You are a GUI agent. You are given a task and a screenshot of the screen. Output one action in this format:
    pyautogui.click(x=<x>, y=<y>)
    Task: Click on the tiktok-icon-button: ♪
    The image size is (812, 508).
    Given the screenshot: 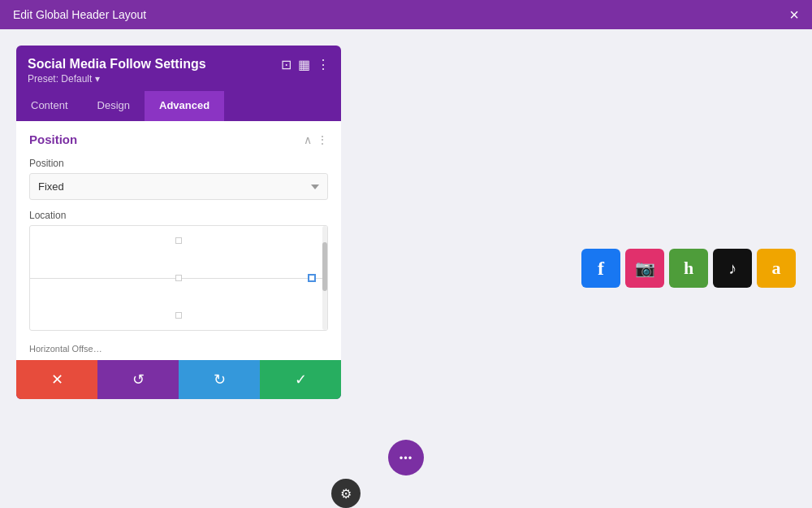 What is the action you would take?
    pyautogui.click(x=732, y=268)
    